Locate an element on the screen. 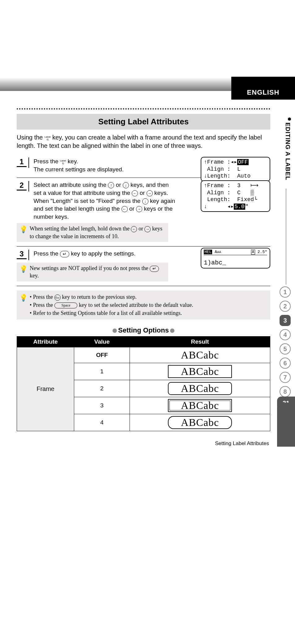 This screenshot has width=295, height=644. section-title: Setting Label Attributes is located at coordinates (143, 122).